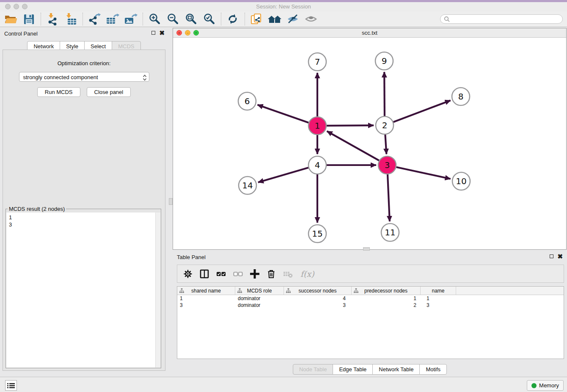  Describe the element at coordinates (188, 274) in the screenshot. I see `table-options-gear-button` at that location.